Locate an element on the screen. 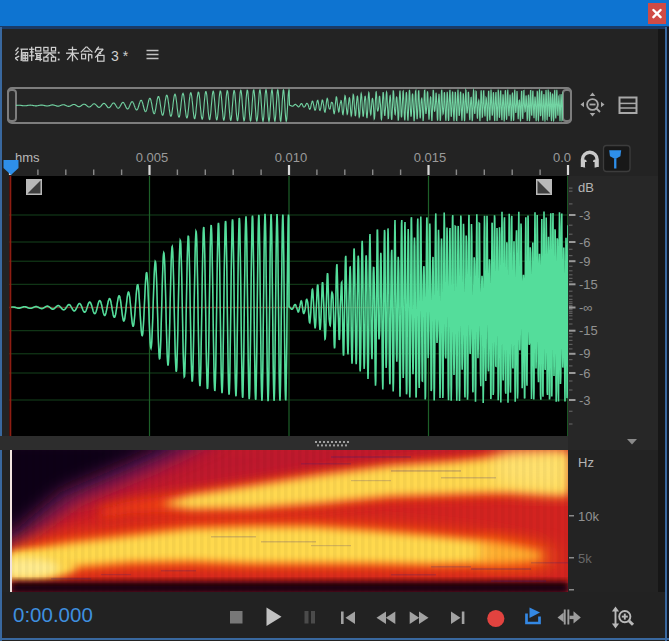 The height and width of the screenshot is (641, 669). svg-text: 3 * is located at coordinates (120, 56).